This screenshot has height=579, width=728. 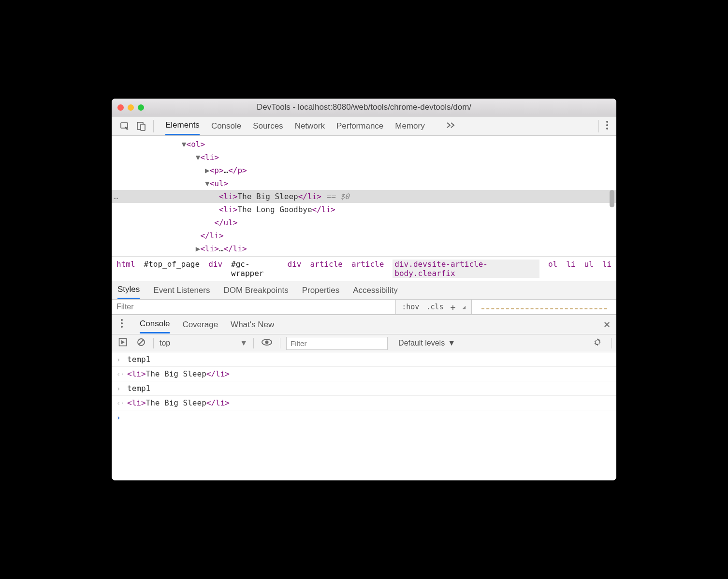 I want to click on styles-filter-bar: :hov .cls + ◢, so click(x=364, y=307).